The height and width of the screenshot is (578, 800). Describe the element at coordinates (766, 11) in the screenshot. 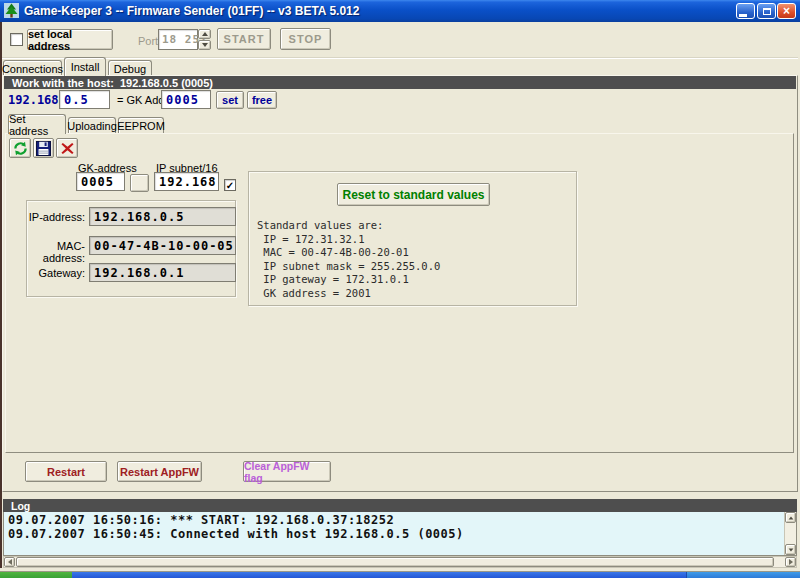

I see `maximize-button` at that location.